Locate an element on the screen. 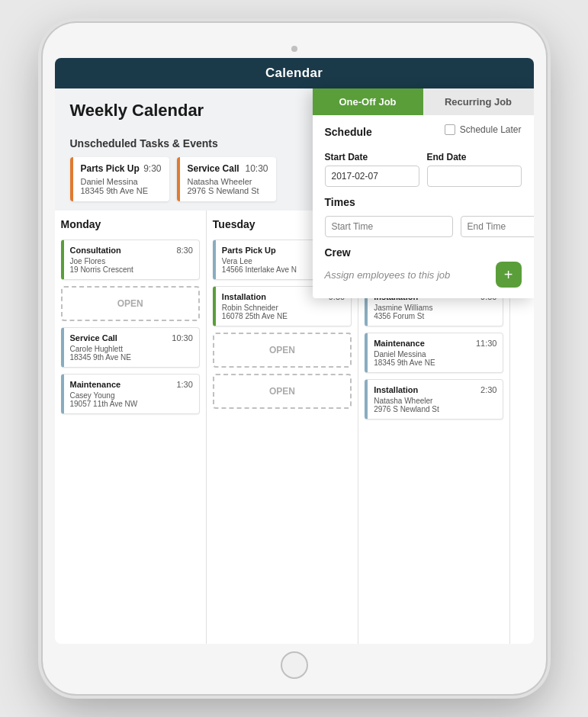 This screenshot has width=588, height=717. start-date-label: Start Date is located at coordinates (372, 157).